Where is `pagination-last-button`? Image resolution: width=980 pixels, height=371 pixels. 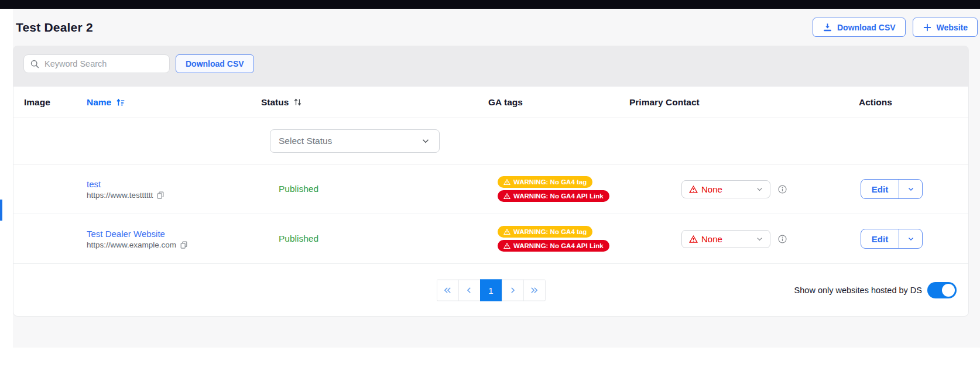 pagination-last-button is located at coordinates (534, 290).